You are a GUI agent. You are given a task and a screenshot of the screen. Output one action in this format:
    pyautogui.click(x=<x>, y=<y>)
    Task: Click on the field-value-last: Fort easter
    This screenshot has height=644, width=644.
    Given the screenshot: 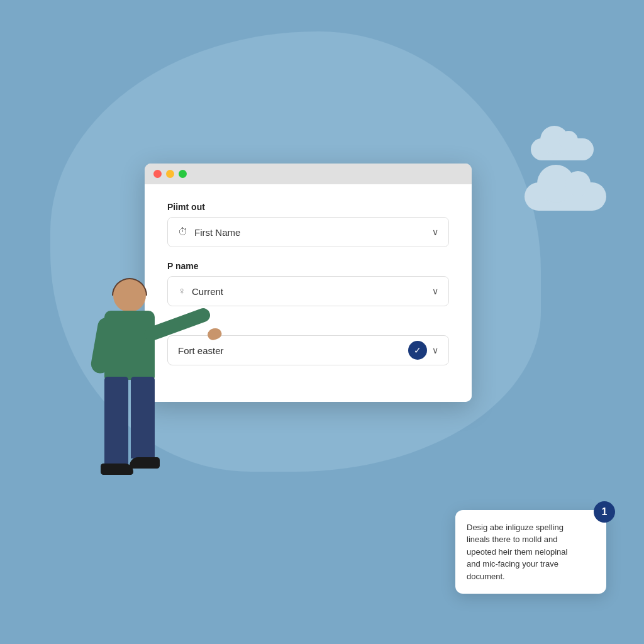 What is the action you would take?
    pyautogui.click(x=293, y=351)
    